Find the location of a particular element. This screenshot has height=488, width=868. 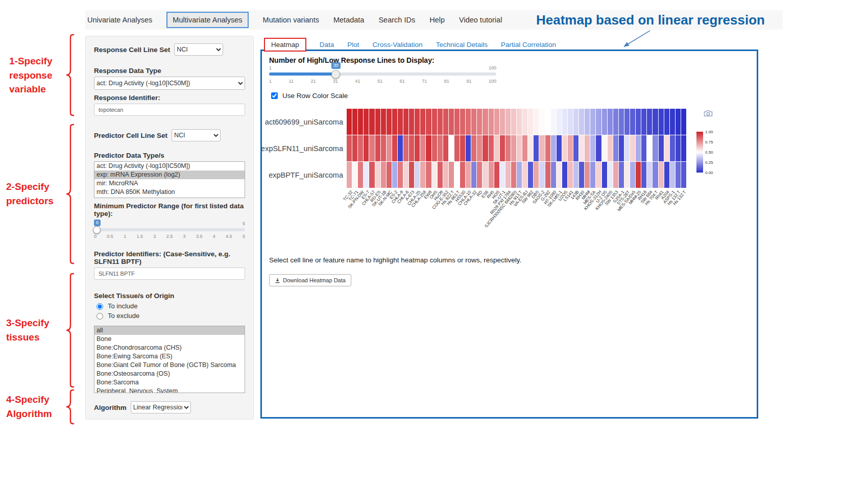

predictor-data-types-listbox: act: Drug Activity (-log10[IC50M])exp: m… is located at coordinates (170, 180).